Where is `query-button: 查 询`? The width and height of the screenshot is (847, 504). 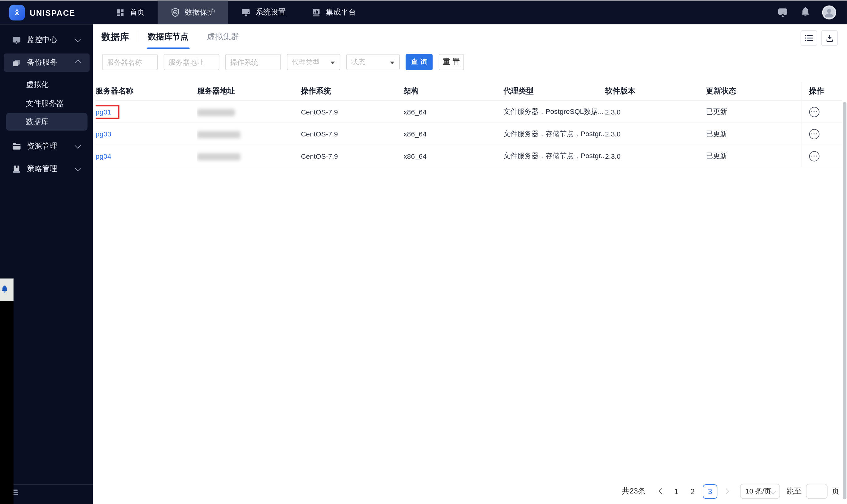
query-button: 查 询 is located at coordinates (419, 62).